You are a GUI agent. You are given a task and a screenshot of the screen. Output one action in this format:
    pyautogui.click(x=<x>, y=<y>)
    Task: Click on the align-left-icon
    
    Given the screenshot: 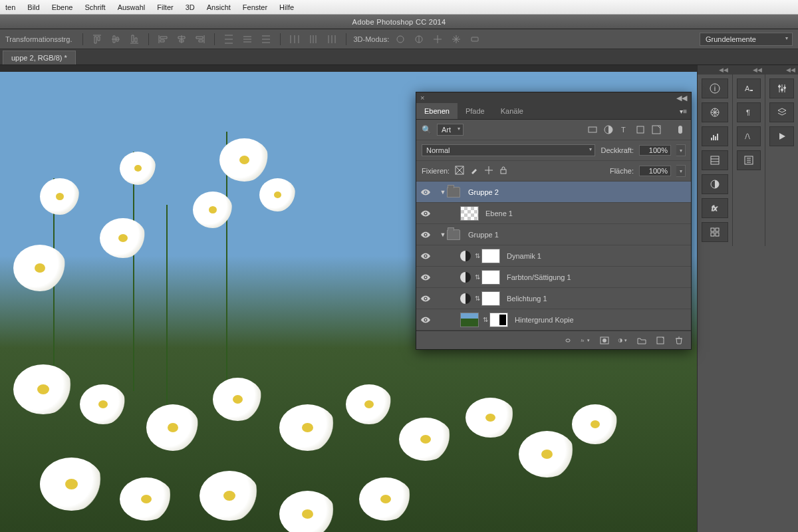 What is the action you would take?
    pyautogui.click(x=163, y=39)
    